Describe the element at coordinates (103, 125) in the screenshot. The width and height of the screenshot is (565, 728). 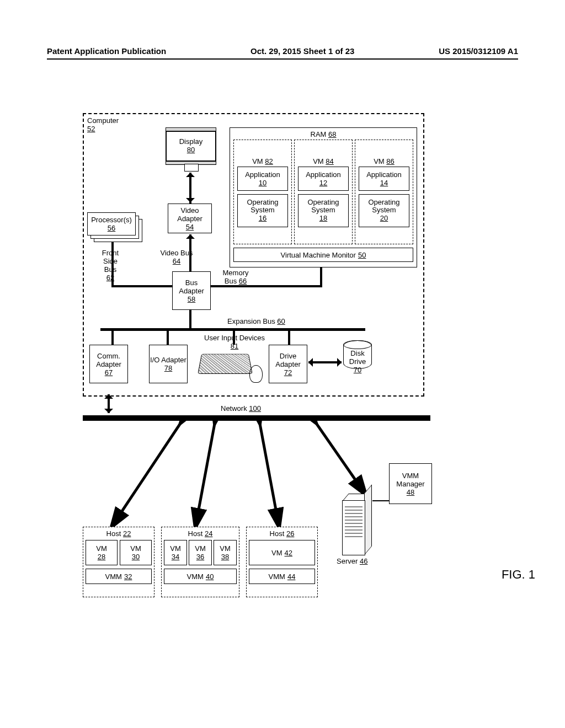
I see `computer-label-block: Computer 52` at that location.